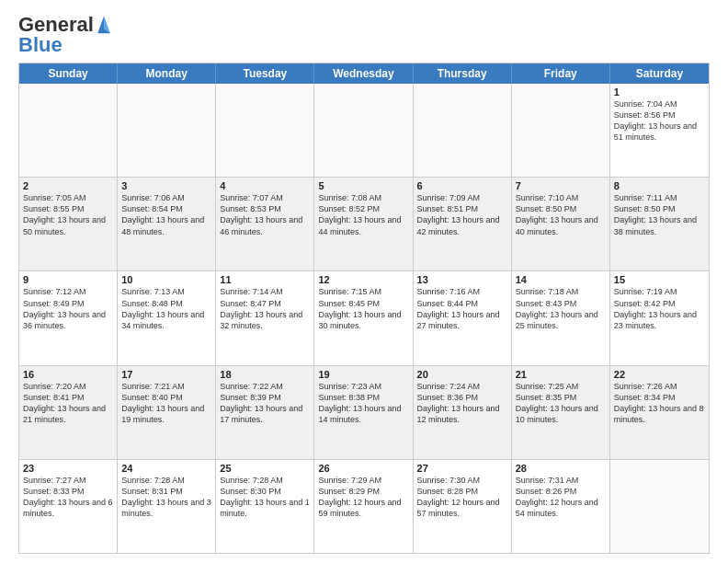  I want to click on day-number: 15, so click(660, 280).